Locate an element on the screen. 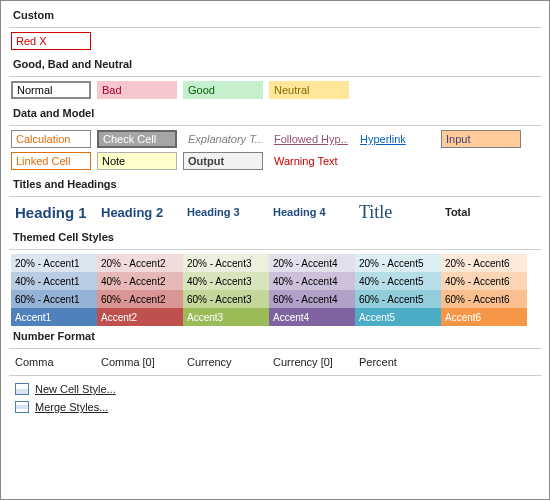 This screenshot has width=550, height=500. data-model-row-2: Linked Cell Note Output Warning Text is located at coordinates (275, 161).